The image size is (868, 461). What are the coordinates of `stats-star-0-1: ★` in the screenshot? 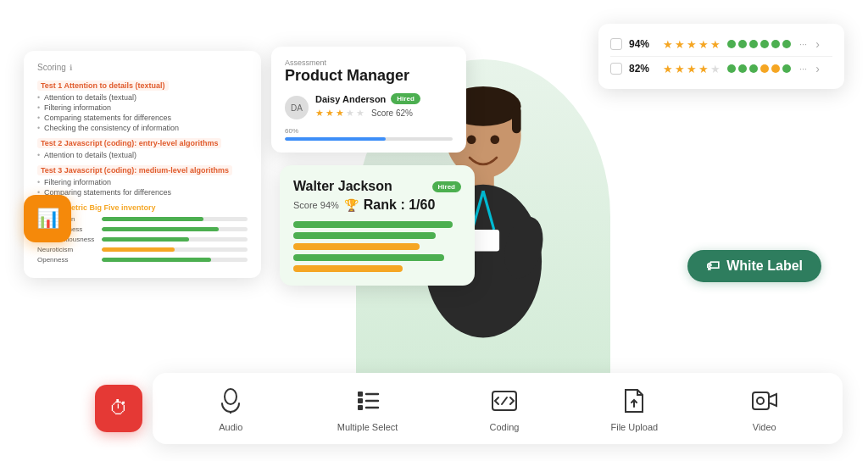 It's located at (680, 44).